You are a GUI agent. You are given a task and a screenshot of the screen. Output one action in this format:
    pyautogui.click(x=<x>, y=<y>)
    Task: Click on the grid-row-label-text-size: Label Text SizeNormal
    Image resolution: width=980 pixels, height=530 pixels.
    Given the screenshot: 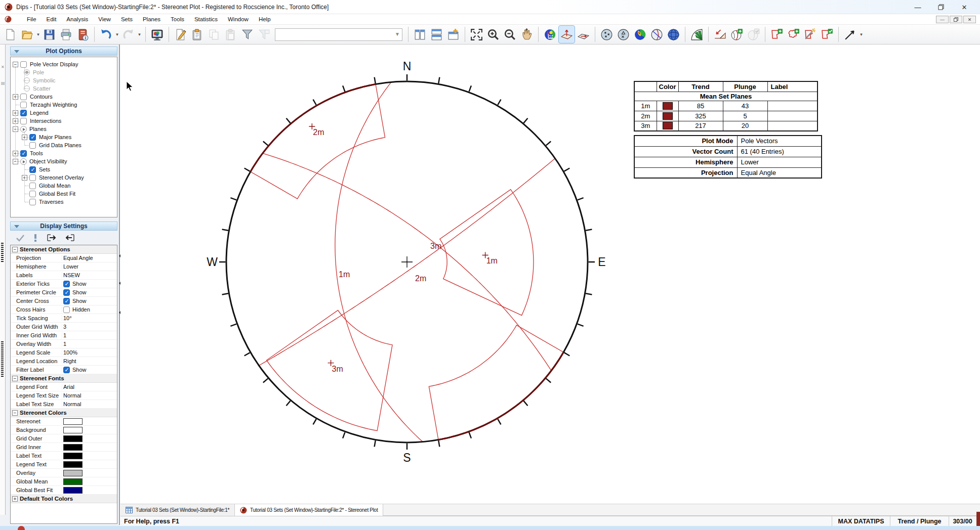 What is the action you would take?
    pyautogui.click(x=64, y=405)
    